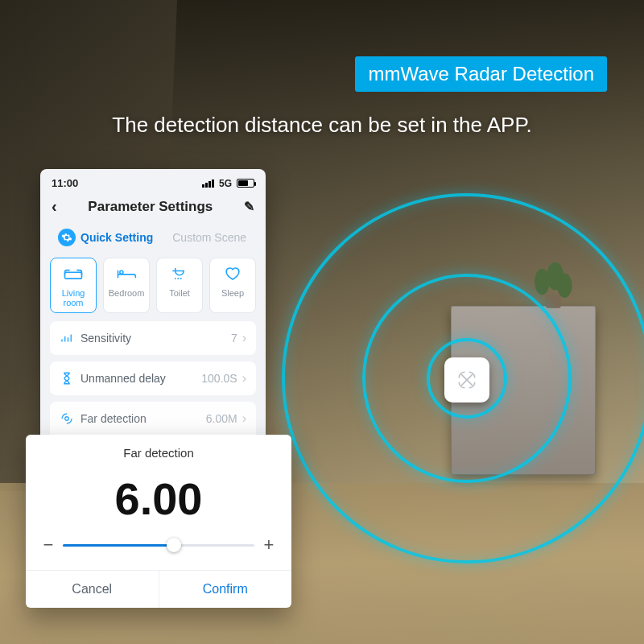 The width and height of the screenshot is (644, 644). I want to click on scene-label: Living room, so click(73, 298).